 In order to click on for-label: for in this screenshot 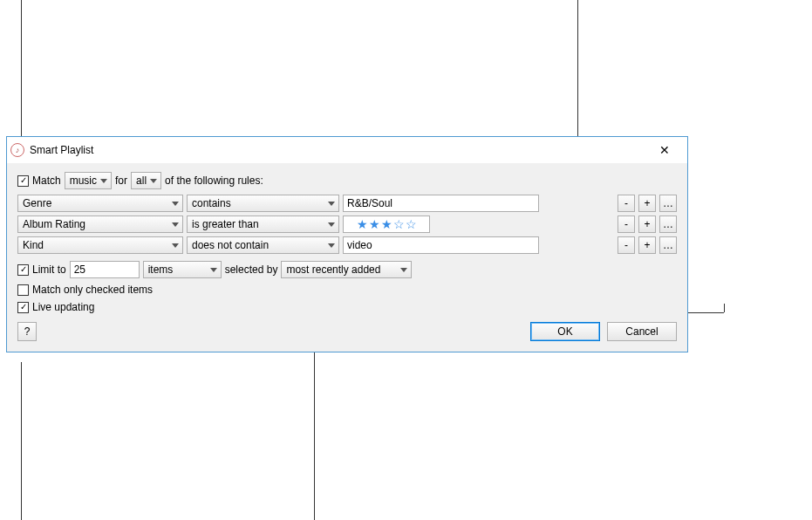, I will do `click(121, 181)`.